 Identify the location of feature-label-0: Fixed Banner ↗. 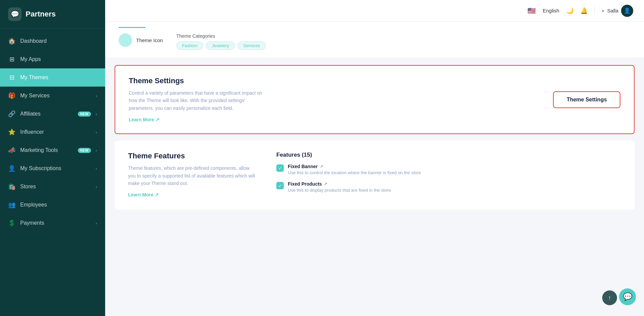
(355, 166).